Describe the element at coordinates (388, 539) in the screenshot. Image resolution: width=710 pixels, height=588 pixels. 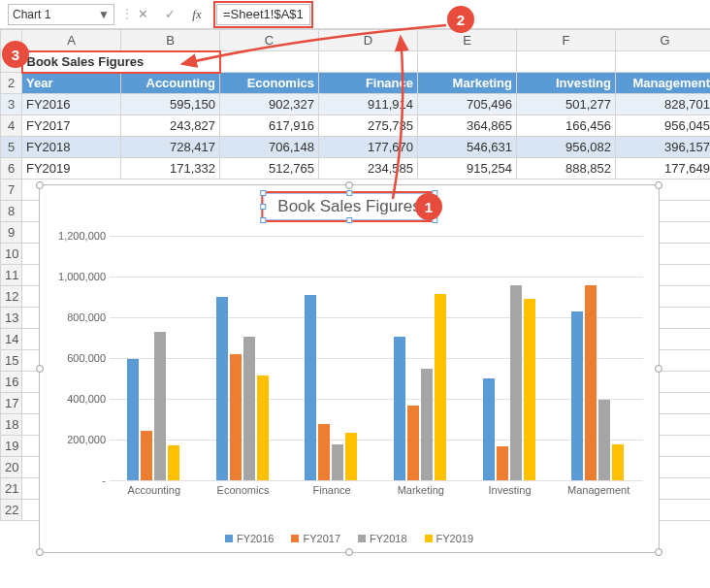
I see `legend-label: FY2018` at that location.